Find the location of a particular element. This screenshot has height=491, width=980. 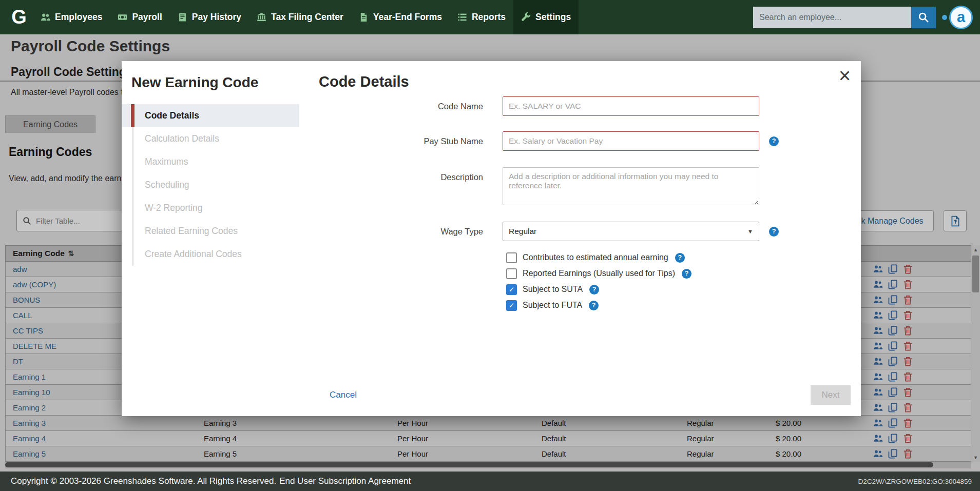

pay-history-icon is located at coordinates (183, 17).